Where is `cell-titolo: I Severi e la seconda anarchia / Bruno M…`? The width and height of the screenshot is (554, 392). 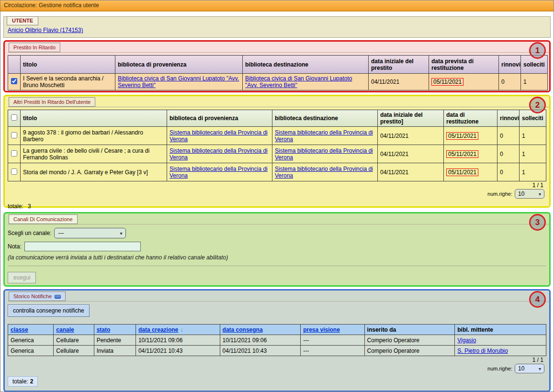
cell-titolo: I Severi e la seconda anarchia / Bruno M… is located at coordinates (68, 82).